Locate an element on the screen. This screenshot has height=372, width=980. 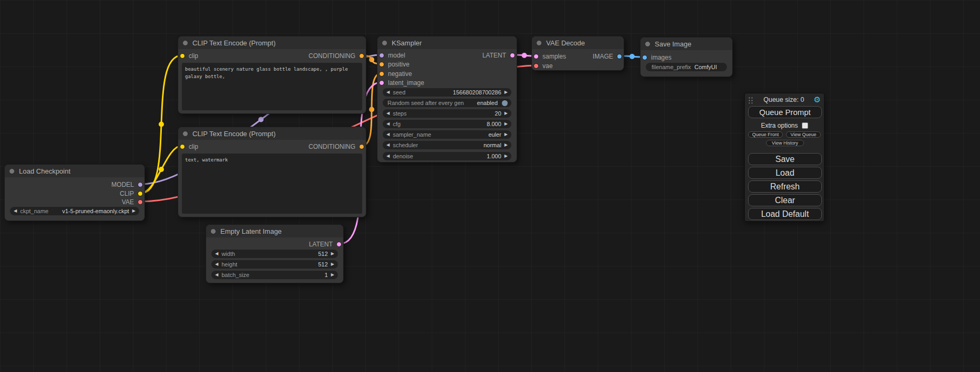
widget-batch-size: ◀ batch_size 1 ▶ is located at coordinates (275, 275).